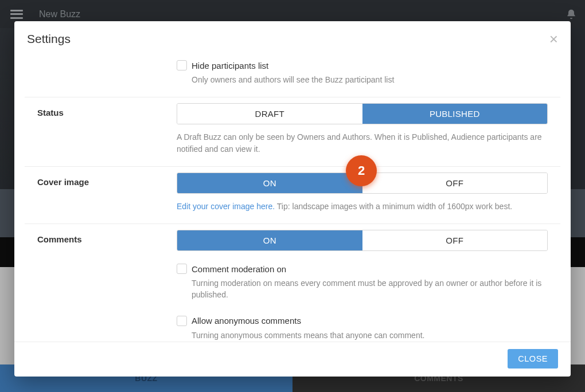 This screenshot has height=392, width=585. What do you see at coordinates (533, 359) in the screenshot?
I see `close-button: CLOSE` at bounding box center [533, 359].